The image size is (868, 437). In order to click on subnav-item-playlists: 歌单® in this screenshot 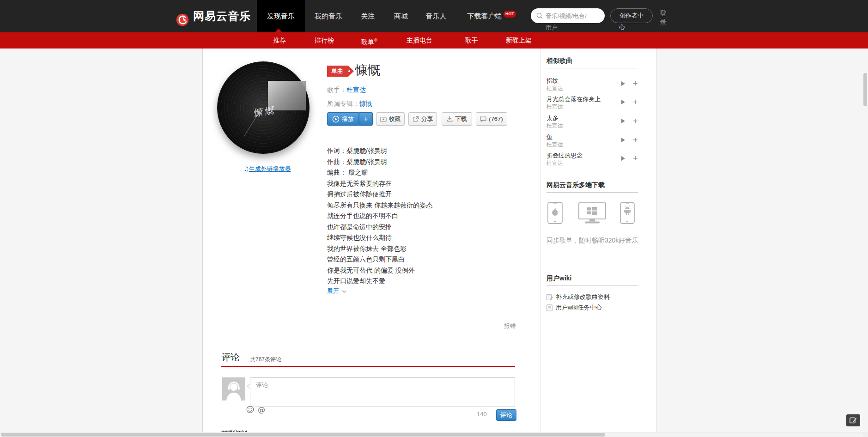, I will do `click(370, 41)`.